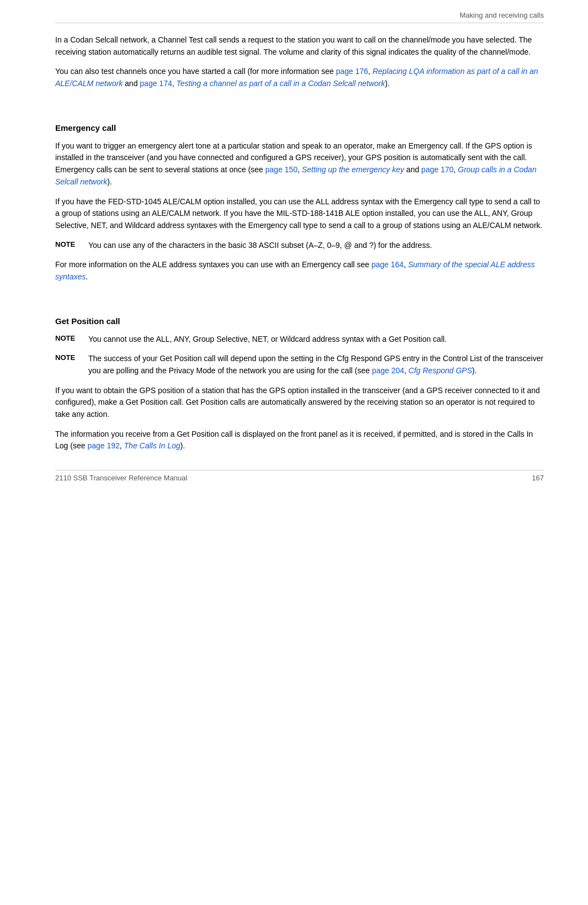 The width and height of the screenshot is (588, 905). Describe the element at coordinates (299, 128) in the screenshot. I see `heading-emergency: Emergency call` at that location.